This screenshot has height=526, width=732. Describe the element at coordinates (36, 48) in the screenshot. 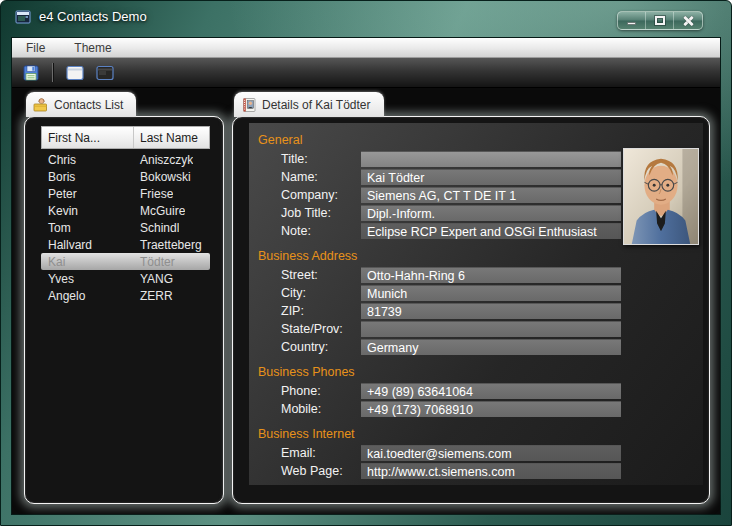

I see `menu-file: File` at that location.